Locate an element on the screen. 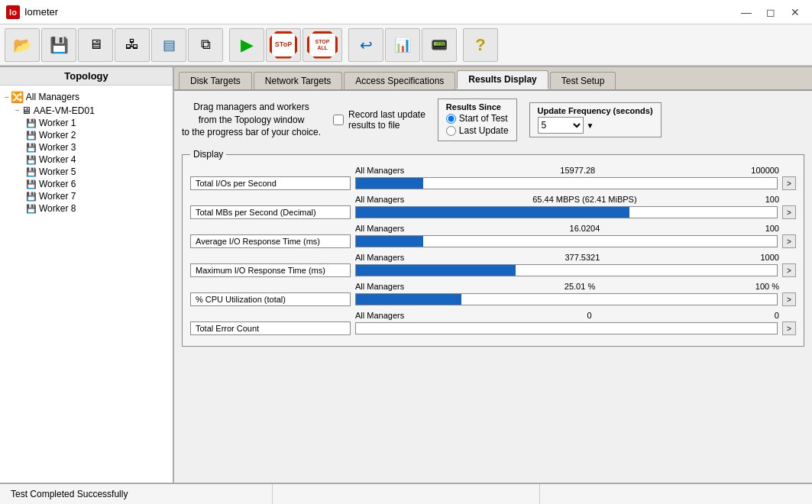 The width and height of the screenshot is (812, 504). metric-2-manager: All Managers is located at coordinates (380, 199).